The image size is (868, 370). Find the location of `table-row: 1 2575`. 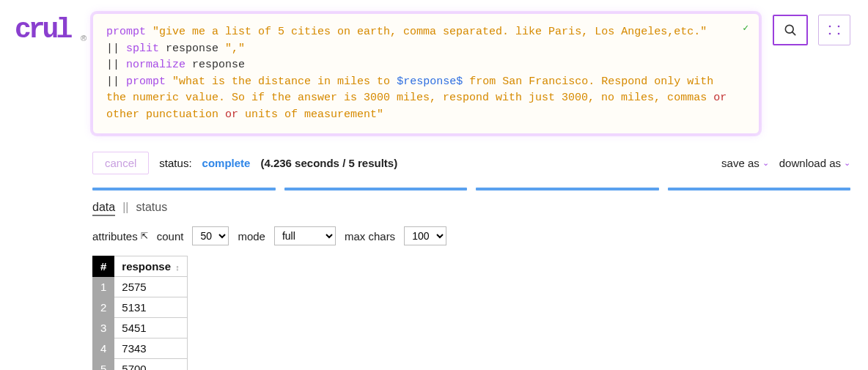

table-row: 1 2575 is located at coordinates (141, 287).